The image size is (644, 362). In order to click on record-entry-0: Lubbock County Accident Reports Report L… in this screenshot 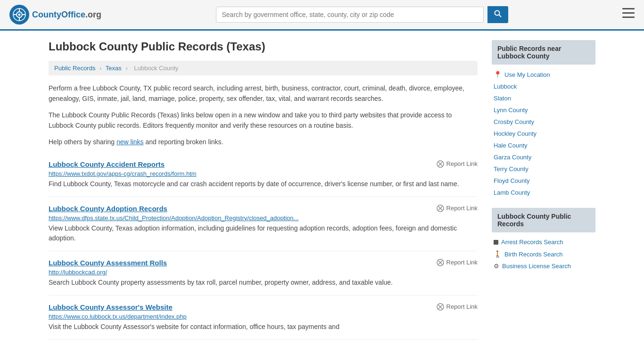, I will do `click(263, 175)`.